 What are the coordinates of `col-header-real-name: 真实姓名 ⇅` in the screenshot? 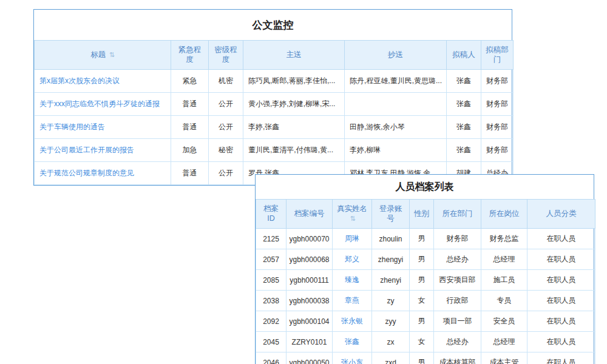 It's located at (352, 214).